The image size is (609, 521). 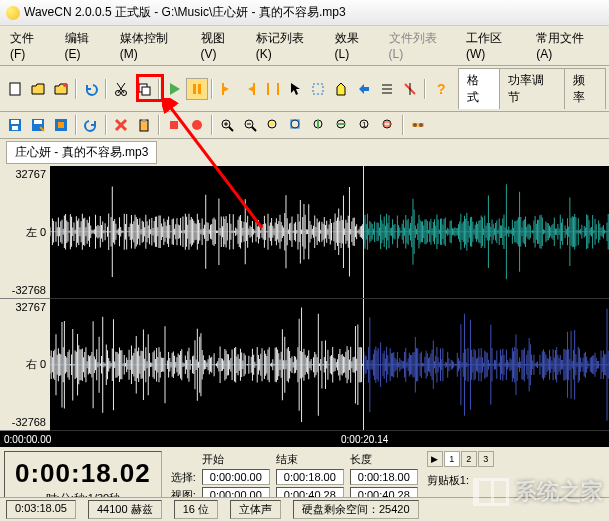 I want to click on file-tab: 庄心妍 - 真的不容易.mp3, so click(x=82, y=152).